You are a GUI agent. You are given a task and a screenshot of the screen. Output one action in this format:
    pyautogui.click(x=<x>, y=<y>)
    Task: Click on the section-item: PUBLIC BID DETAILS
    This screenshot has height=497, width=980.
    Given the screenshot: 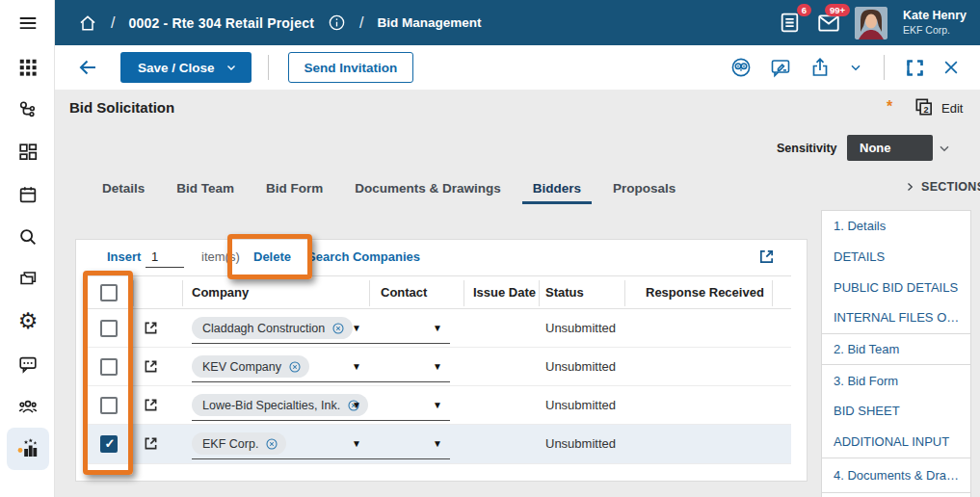 What is the action you would take?
    pyautogui.click(x=896, y=287)
    